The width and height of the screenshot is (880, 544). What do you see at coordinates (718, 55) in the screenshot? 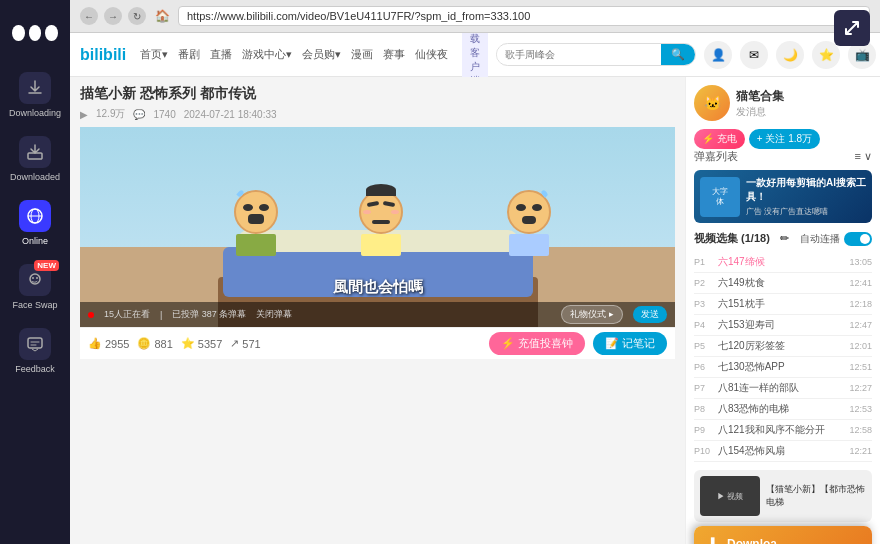
I see `user-avatar-icon: 👤` at bounding box center [718, 55].